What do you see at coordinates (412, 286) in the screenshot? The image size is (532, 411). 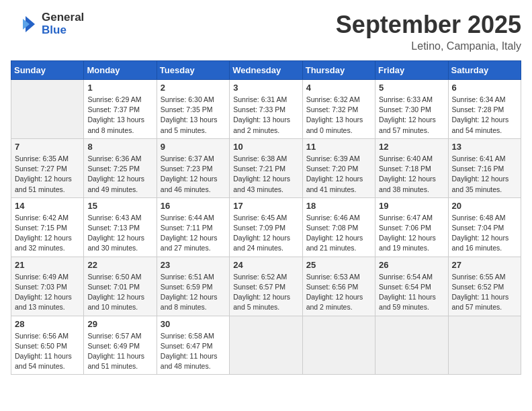 I see `calendar-cell: 26 Sunrise: 6:54 AM Sunset: 6:54 PM Dayl…` at bounding box center [412, 286].